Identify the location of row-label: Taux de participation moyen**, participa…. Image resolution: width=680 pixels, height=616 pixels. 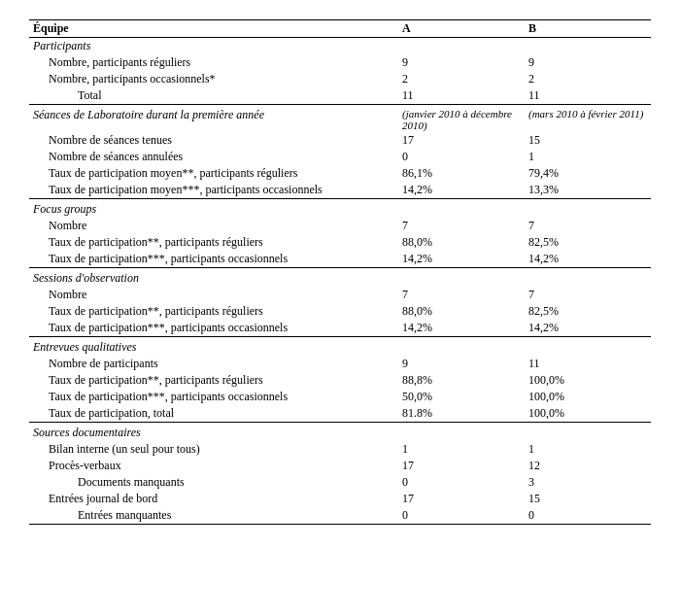
(214, 173).